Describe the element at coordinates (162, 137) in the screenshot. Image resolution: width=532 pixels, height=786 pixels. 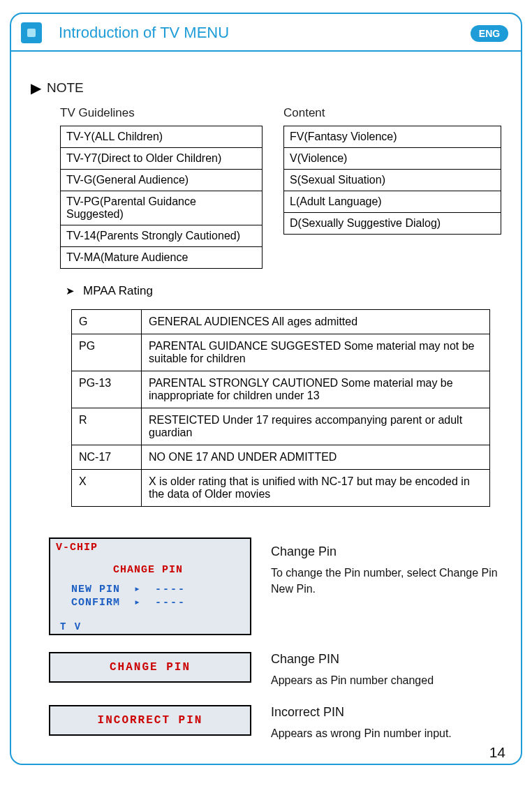
I see `table-cell: TV-Y(ALL Children)` at that location.